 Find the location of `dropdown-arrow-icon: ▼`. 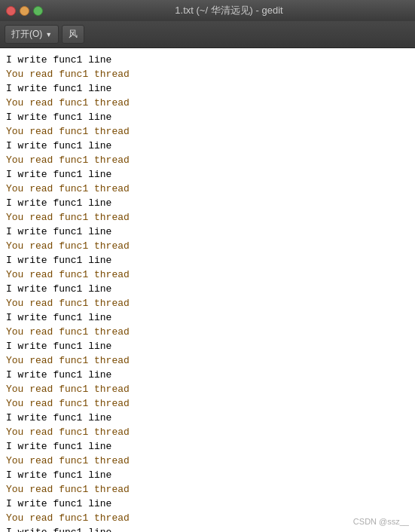

dropdown-arrow-icon: ▼ is located at coordinates (48, 35).